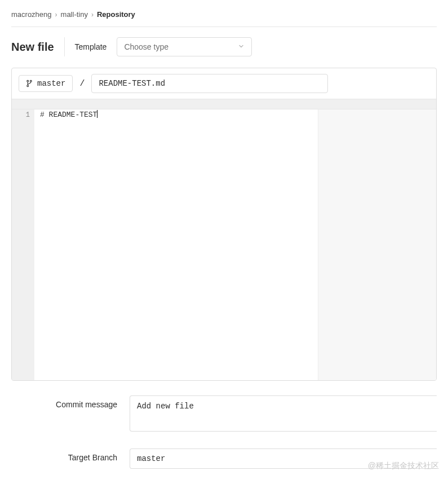 The width and height of the screenshot is (448, 497). What do you see at coordinates (224, 47) in the screenshot?
I see `page-header: New file Template Choose type` at bounding box center [224, 47].